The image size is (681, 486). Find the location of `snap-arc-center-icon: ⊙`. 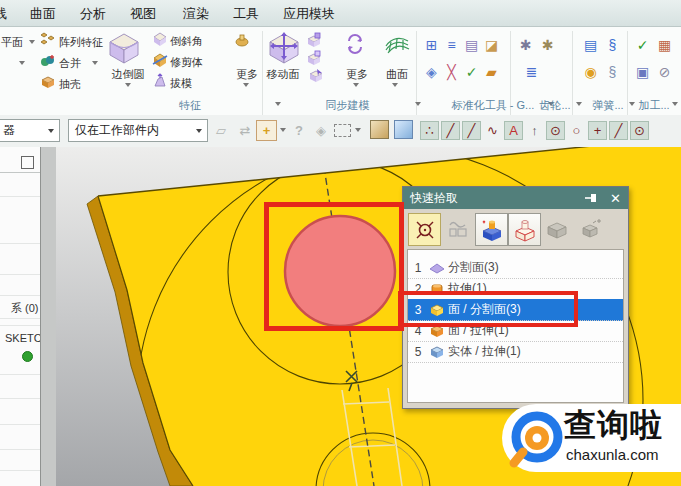

snap-arc-center-icon: ⊙ is located at coordinates (556, 130).